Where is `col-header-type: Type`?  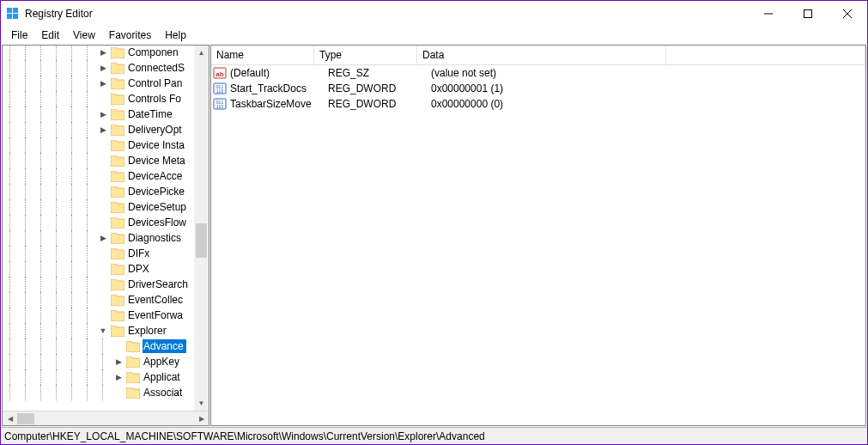
col-header-type: Type is located at coordinates (366, 55).